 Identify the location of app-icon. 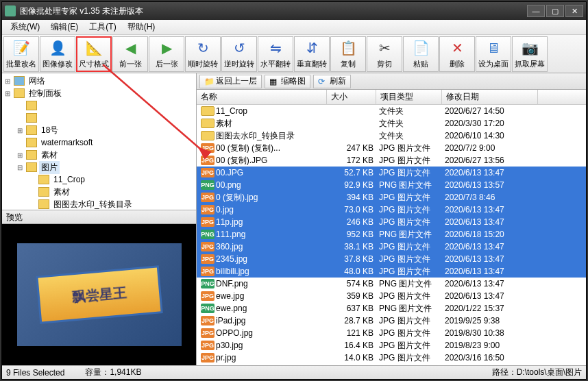
(10, 11).